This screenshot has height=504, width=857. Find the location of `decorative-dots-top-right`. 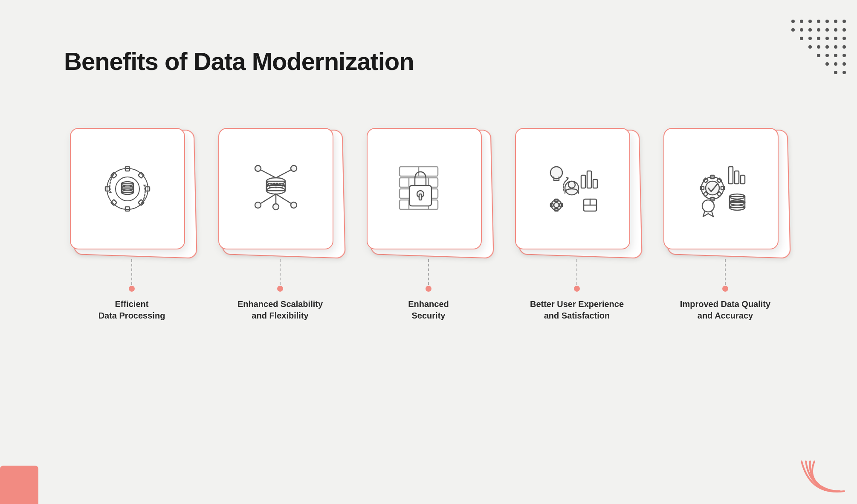

decorative-dots-top-right is located at coordinates (814, 43).